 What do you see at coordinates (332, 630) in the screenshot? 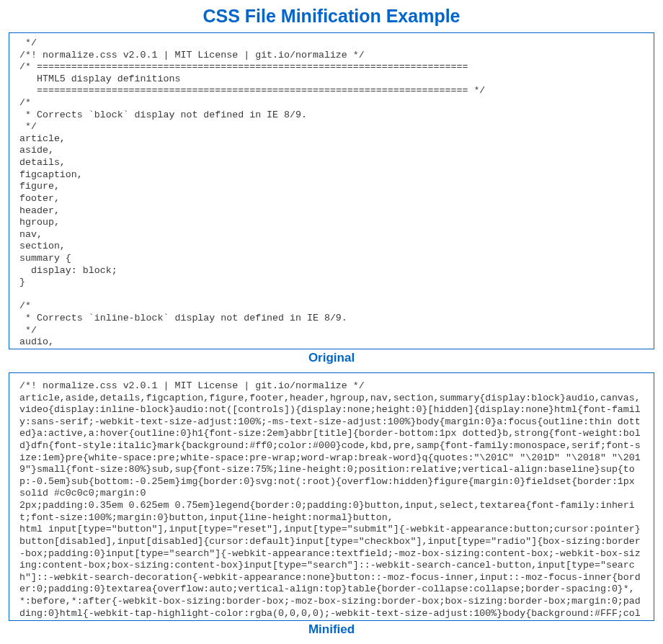
I see `minified-caption: Minified` at bounding box center [332, 630].